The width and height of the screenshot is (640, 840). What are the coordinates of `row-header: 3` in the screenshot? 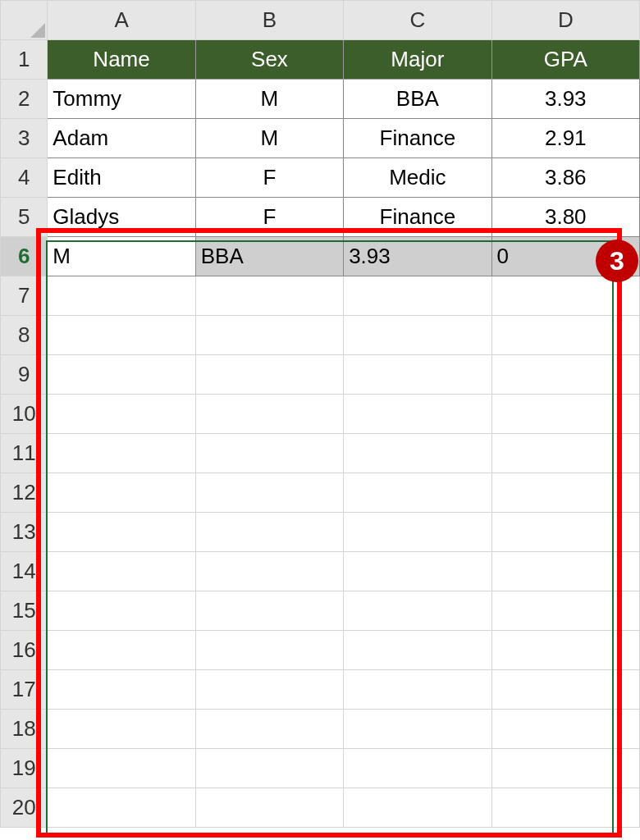 It's located at (25, 139).